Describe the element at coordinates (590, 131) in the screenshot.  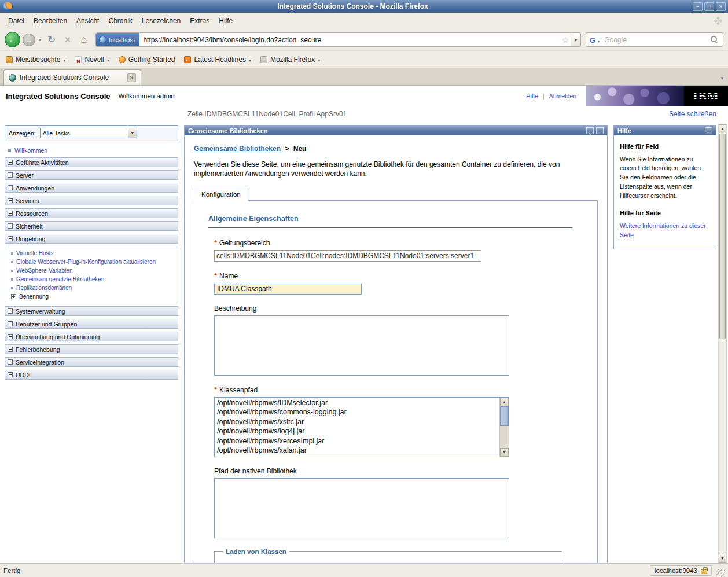
I see `panel-help-button` at that location.